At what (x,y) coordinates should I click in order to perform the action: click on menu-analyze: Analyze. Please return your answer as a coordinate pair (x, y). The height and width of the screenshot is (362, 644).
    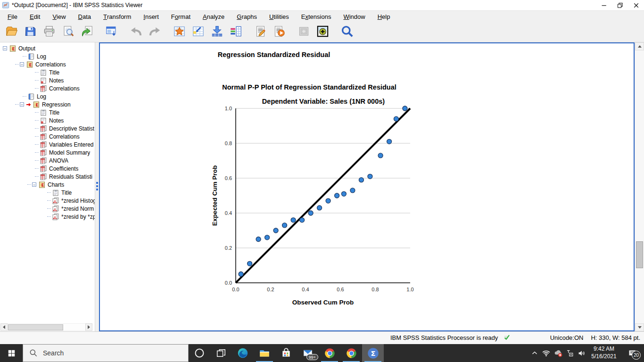
    Looking at the image, I should click on (214, 17).